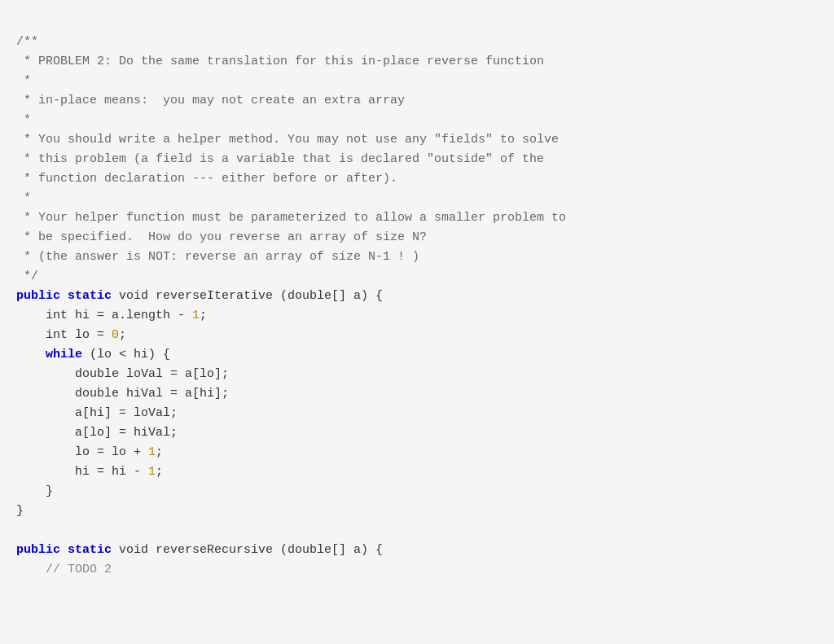 The image size is (834, 644). Describe the element at coordinates (417, 218) in the screenshot. I see `code-line: * Your helper function must be parameter…` at that location.